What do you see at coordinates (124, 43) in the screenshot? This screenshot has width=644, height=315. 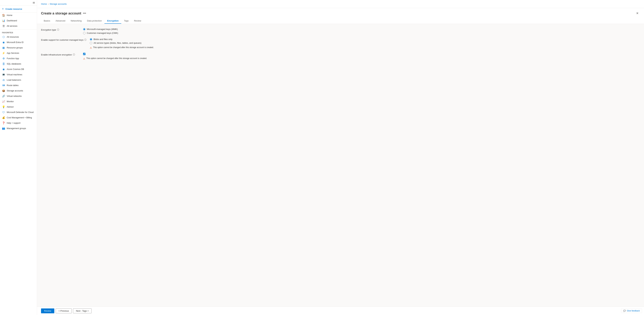 I see `all-service-types-radio-item: All service types (blobs, files, tables,…` at bounding box center [124, 43].